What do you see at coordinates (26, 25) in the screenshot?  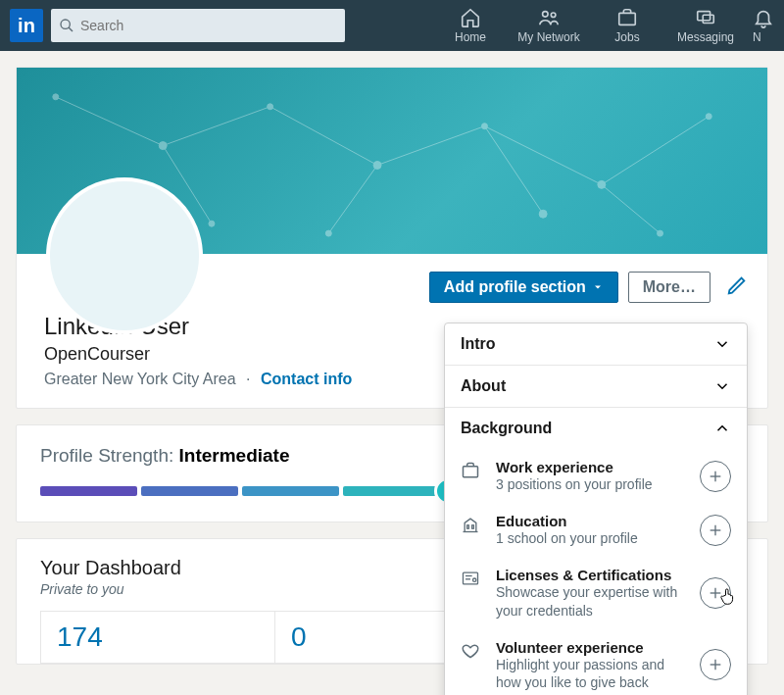 I see `linkedin-logo: in` at bounding box center [26, 25].